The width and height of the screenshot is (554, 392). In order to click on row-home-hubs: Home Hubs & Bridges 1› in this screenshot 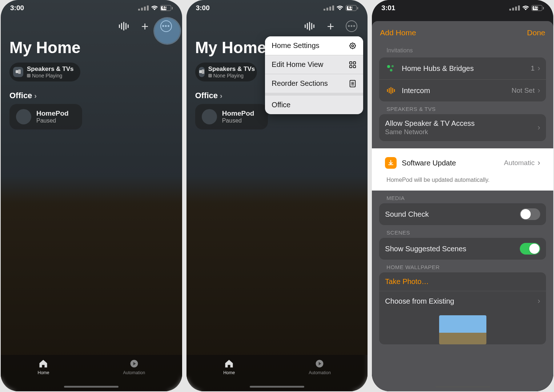, I will do `click(462, 68)`.